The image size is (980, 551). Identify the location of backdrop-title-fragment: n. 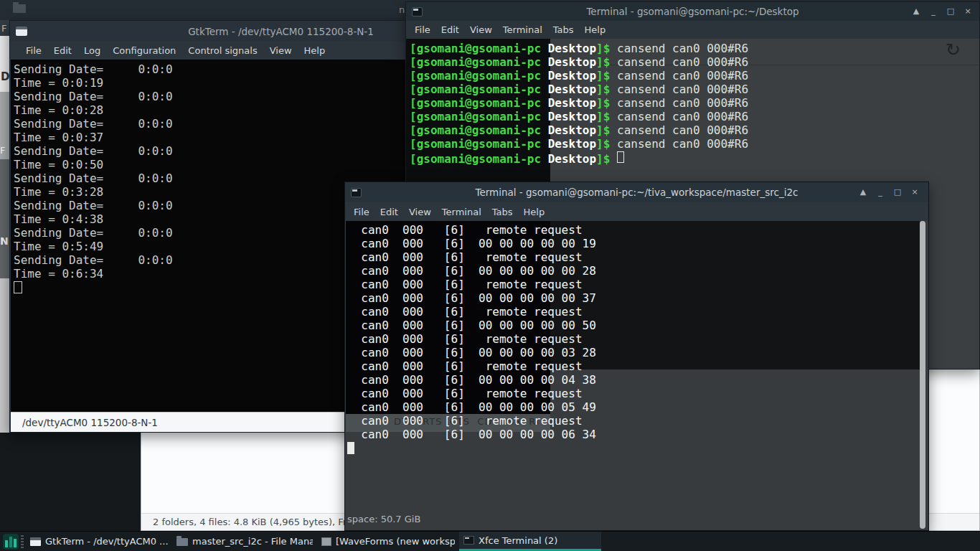
(402, 10).